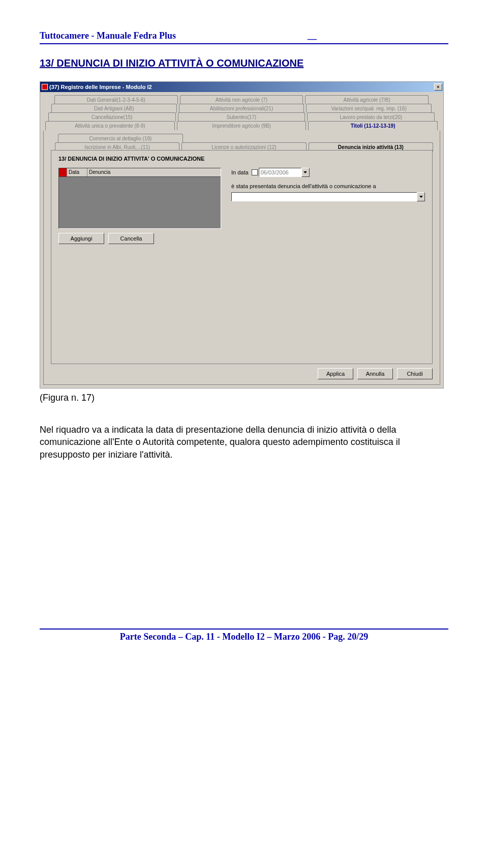  What do you see at coordinates (242, 100) in the screenshot?
I see `tab-attivita-non-agricole: Attività non agricole (7)` at bounding box center [242, 100].